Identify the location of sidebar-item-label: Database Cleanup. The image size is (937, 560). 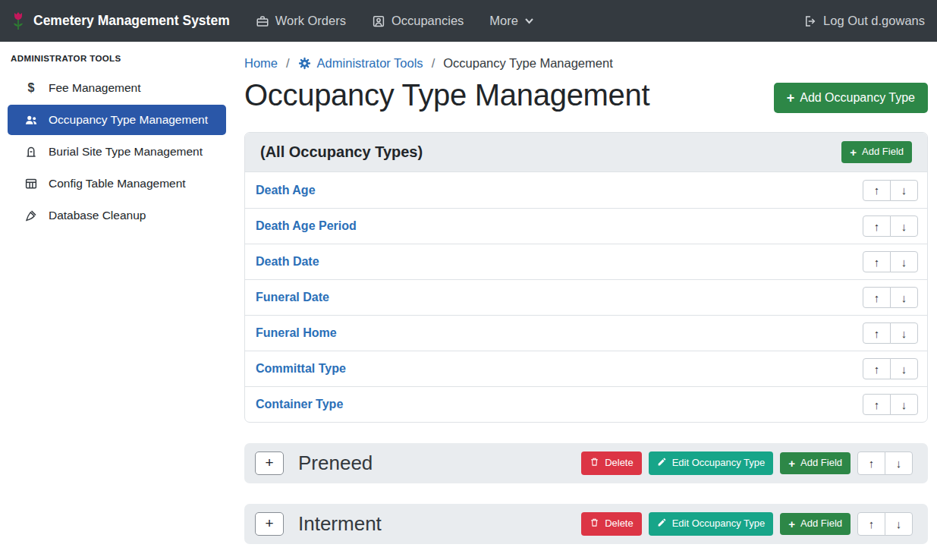
(97, 216).